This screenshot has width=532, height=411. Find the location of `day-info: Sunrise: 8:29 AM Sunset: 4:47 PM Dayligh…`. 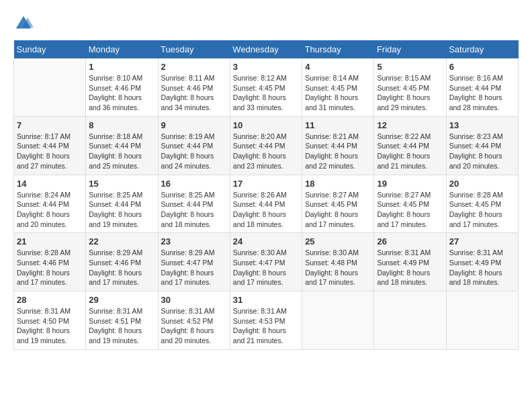

day-info: Sunrise: 8:29 AM Sunset: 4:47 PM Dayligh… is located at coordinates (194, 267).